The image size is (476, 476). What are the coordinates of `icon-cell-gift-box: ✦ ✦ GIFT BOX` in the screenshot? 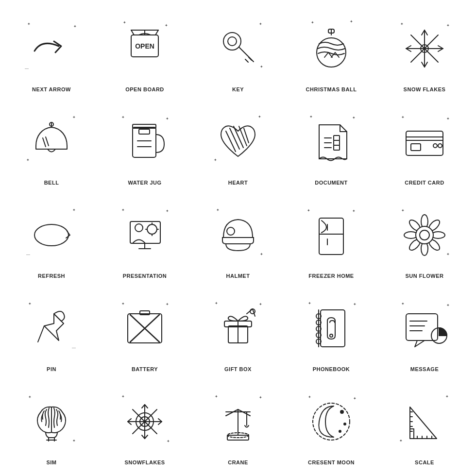 It's located at (238, 331).